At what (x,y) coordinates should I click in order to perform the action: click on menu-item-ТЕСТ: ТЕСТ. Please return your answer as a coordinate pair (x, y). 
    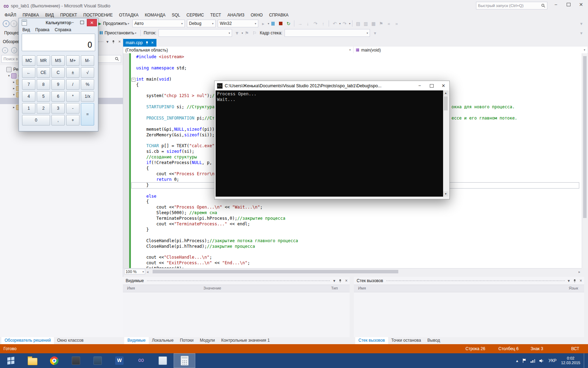
    Looking at the image, I should click on (216, 15).